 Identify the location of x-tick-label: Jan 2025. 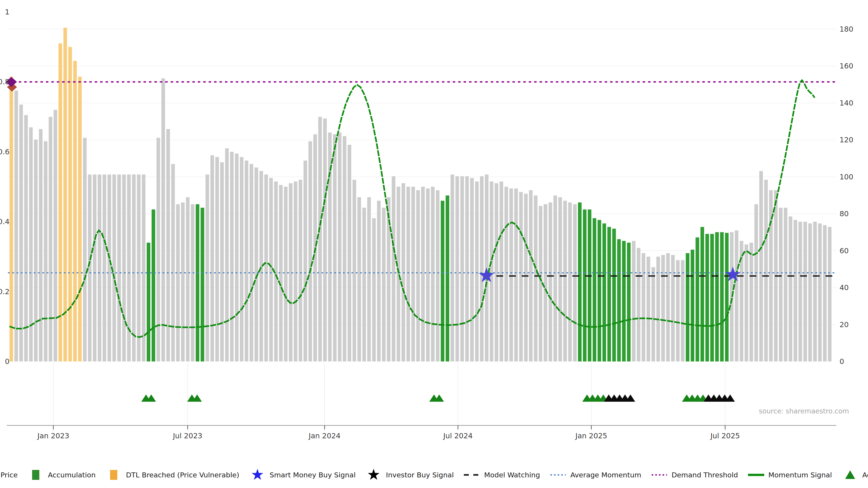
(591, 436).